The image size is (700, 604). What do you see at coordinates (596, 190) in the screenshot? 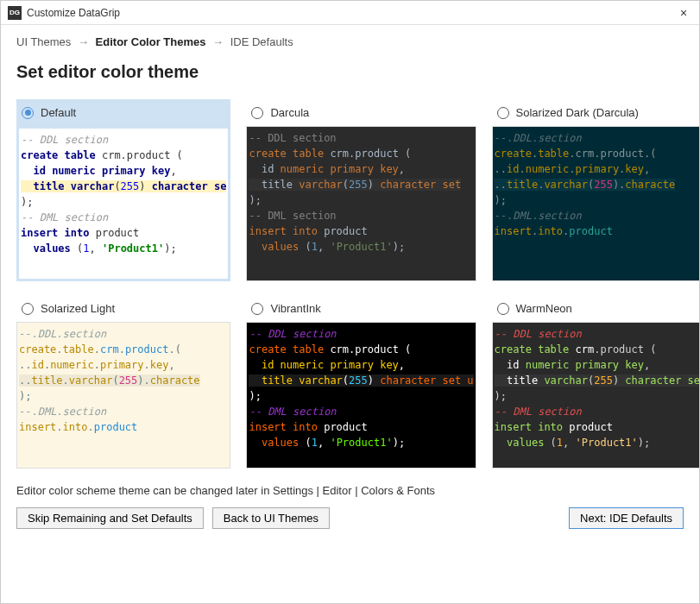
I see `theme-option-solarized-dark: Solarized Dark (Darcula) --.DDL.section …` at bounding box center [596, 190].